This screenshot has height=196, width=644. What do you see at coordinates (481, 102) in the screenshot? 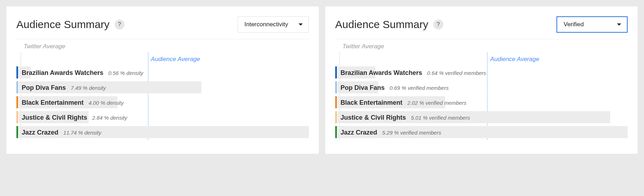
I see `chart-row: Black Entertainment2.02 % verified membe…` at bounding box center [481, 102].